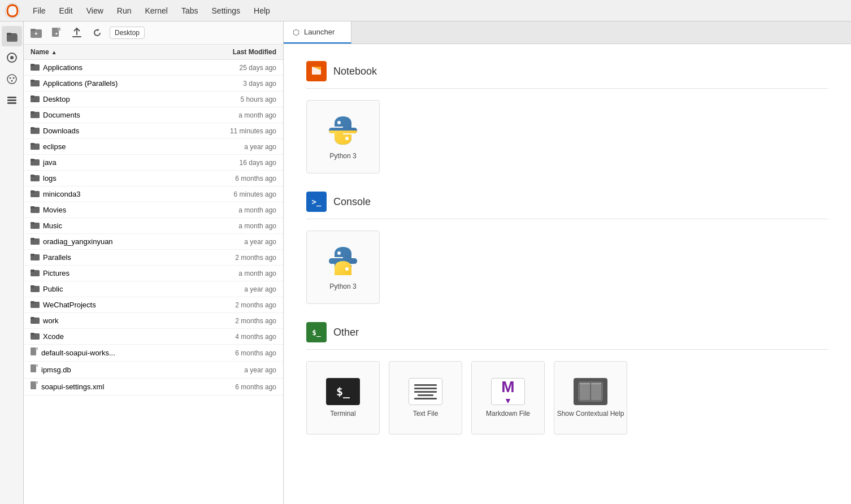 The width and height of the screenshot is (851, 504). Describe the element at coordinates (154, 147) in the screenshot. I see `table-row: eclipsea year ago` at that location.